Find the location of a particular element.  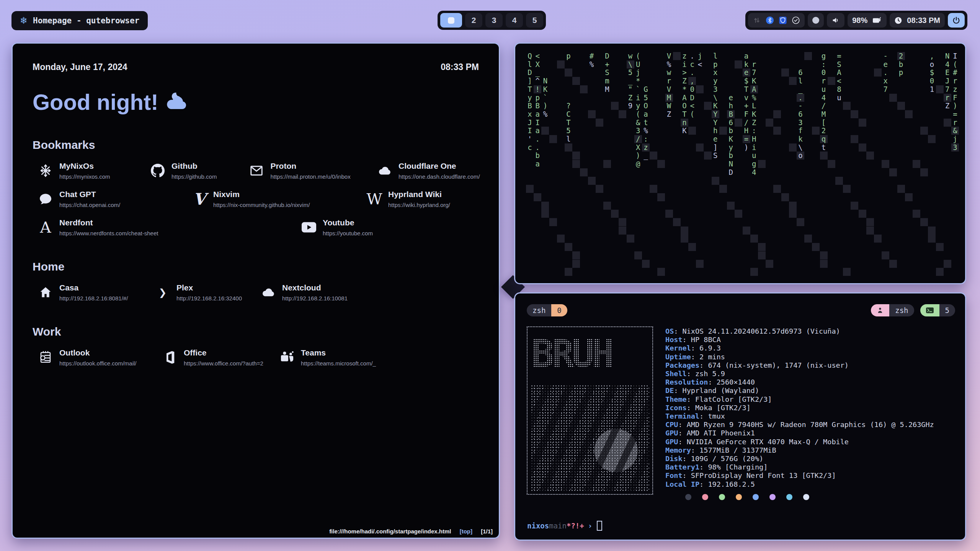

bookmark-youtube: Youtubehttps://youtube.com is located at coordinates (350, 227).